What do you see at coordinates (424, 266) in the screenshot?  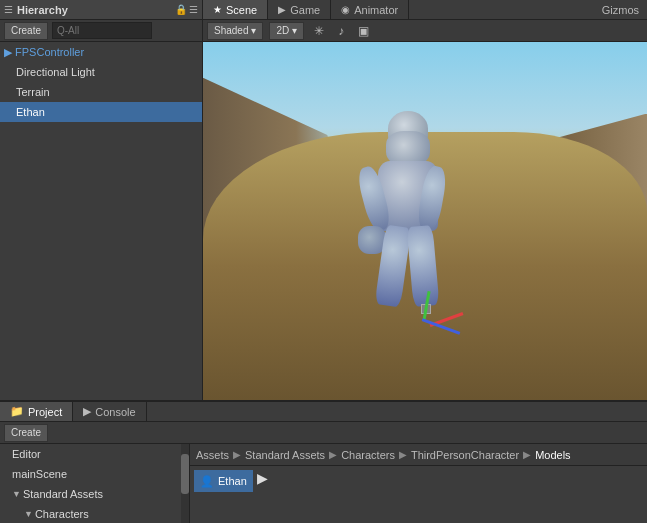 I see `char-leg-right` at bounding box center [424, 266].